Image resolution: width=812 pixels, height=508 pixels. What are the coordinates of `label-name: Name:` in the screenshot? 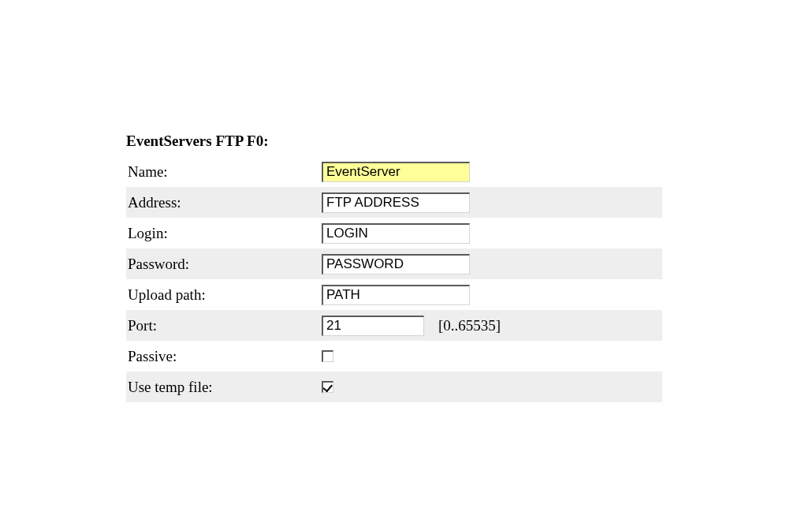 It's located at (224, 172).